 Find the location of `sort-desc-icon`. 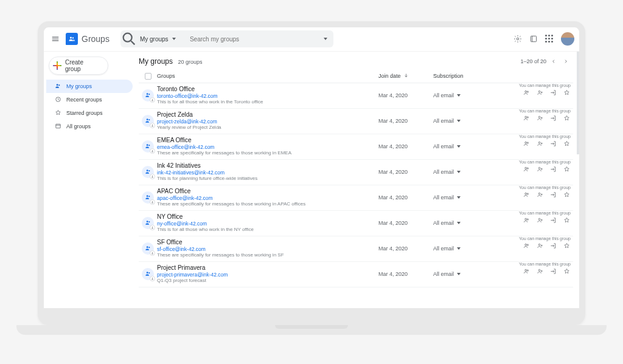

sort-desc-icon is located at coordinates (406, 77).